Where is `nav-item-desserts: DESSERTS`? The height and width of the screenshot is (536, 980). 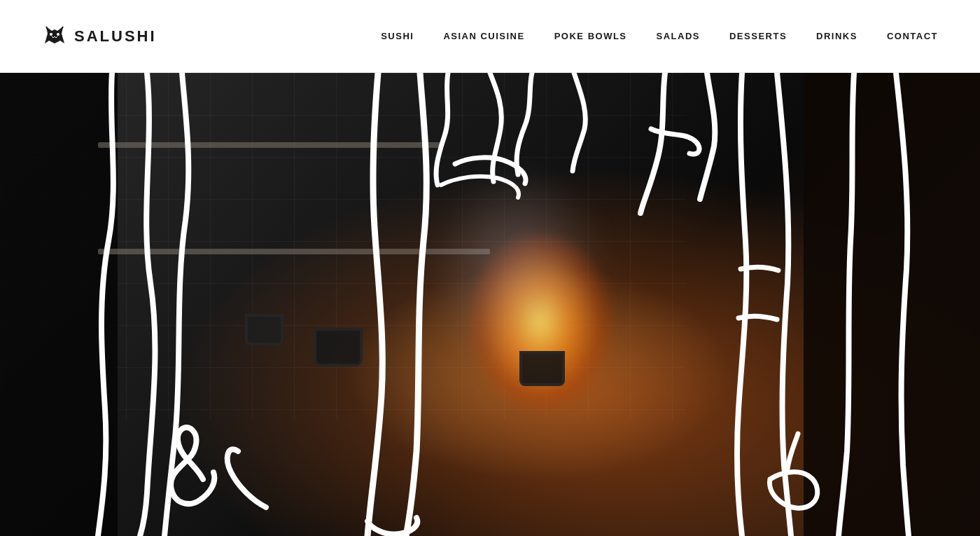
nav-item-desserts: DESSERTS is located at coordinates (758, 36).